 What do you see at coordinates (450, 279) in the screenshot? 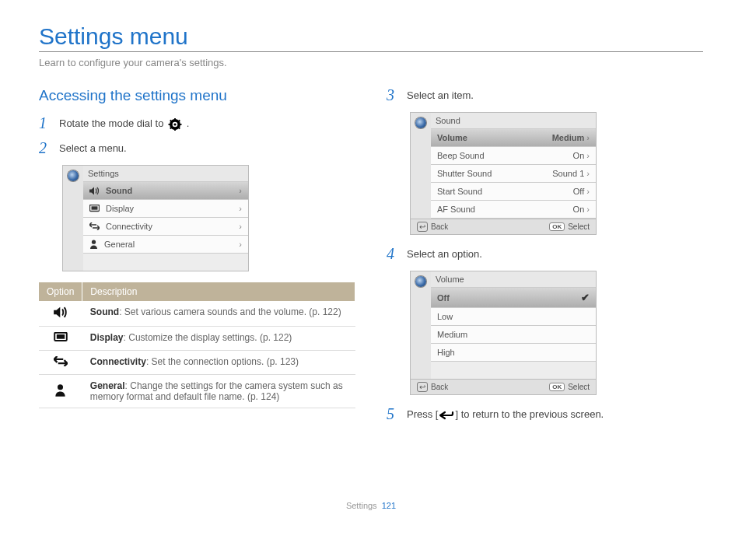
I see `volume-panel-title: Volume` at bounding box center [450, 279].